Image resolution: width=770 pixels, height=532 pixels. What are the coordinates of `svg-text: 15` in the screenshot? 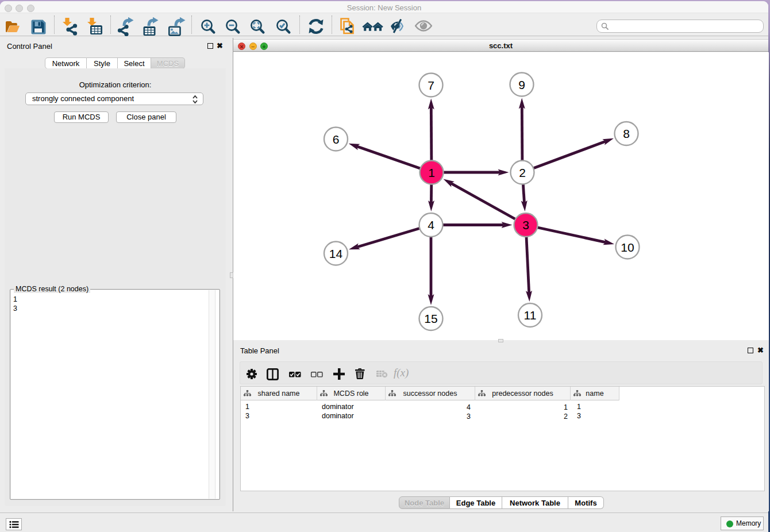 It's located at (431, 318).